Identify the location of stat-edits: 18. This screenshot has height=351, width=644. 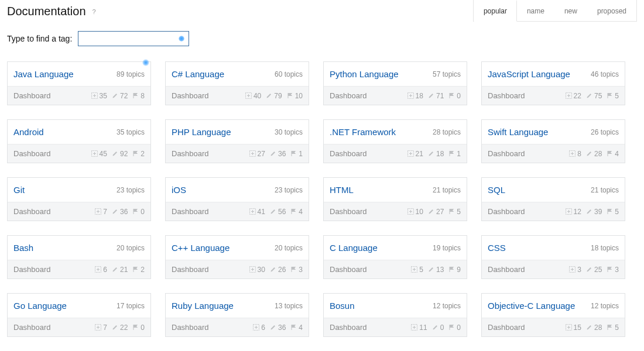
(436, 154).